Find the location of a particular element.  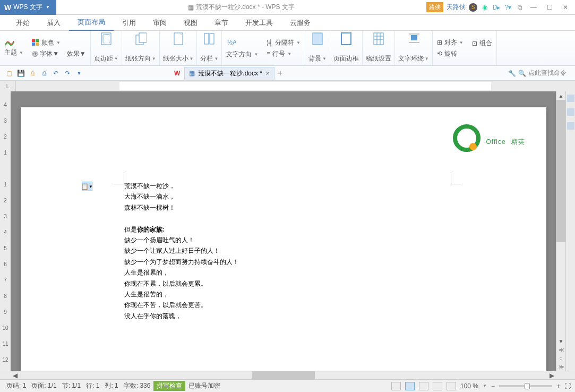

close-tab-button: × is located at coordinates (268, 73).